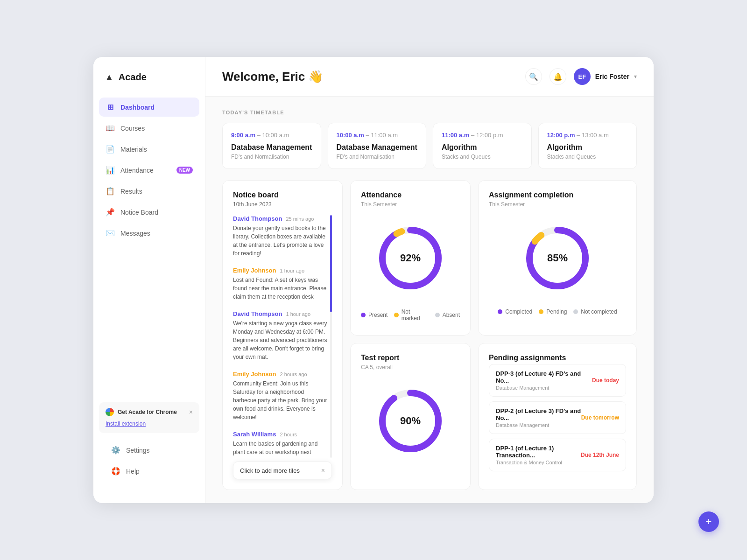 This screenshot has height=560, width=747. What do you see at coordinates (110, 170) in the screenshot?
I see `attendance-icon: 📊` at bounding box center [110, 170].